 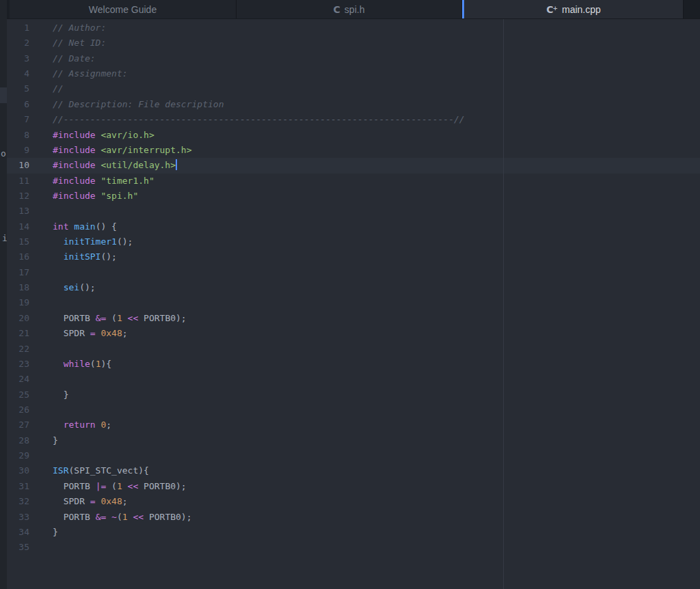 I want to click on code-token: <avr/io.h>, so click(x=127, y=135).